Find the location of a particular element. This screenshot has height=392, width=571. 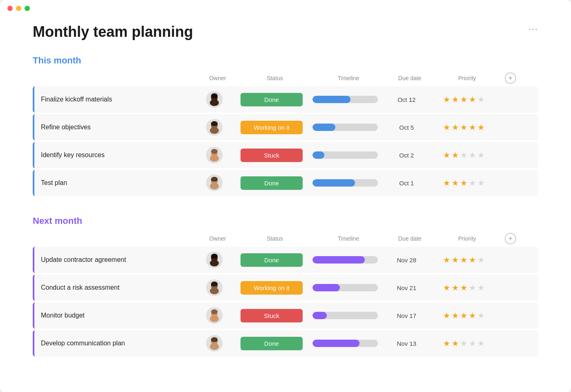

col-timeline-nm: Timeline is located at coordinates (348, 239).